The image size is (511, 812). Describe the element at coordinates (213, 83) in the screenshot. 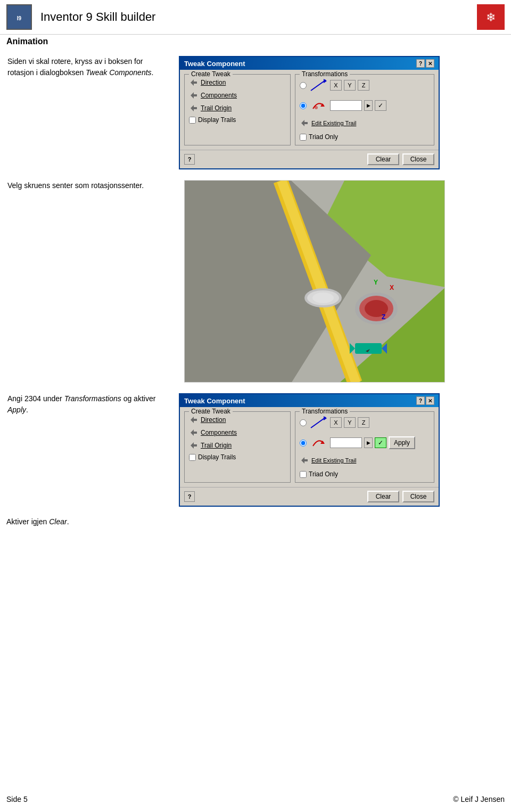

I see `direction-label: Direction` at that location.